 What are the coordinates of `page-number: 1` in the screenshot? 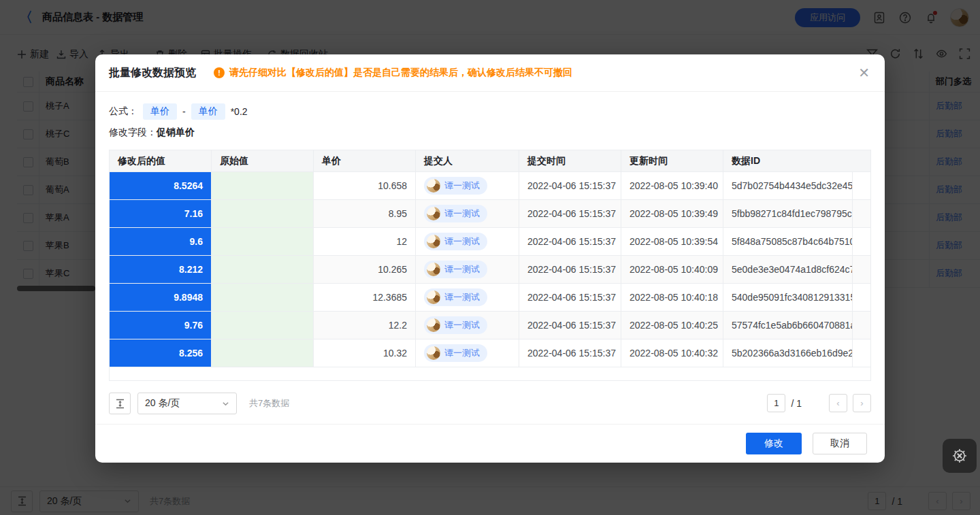 It's located at (776, 403).